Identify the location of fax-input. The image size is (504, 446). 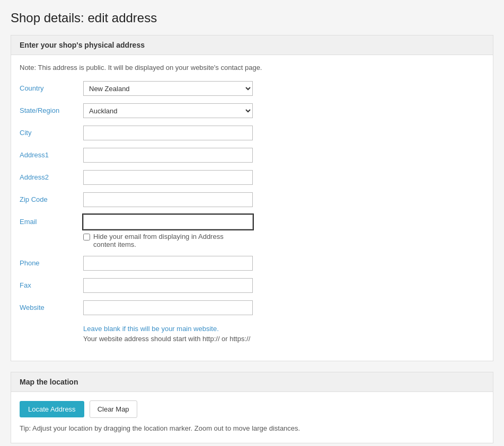
(168, 286).